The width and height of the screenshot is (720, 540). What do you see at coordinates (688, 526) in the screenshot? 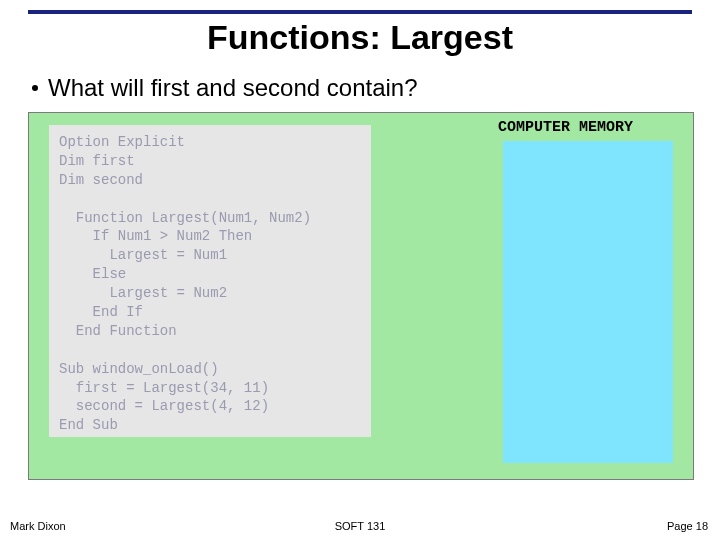
I see `footer-page: Page 18` at bounding box center [688, 526].